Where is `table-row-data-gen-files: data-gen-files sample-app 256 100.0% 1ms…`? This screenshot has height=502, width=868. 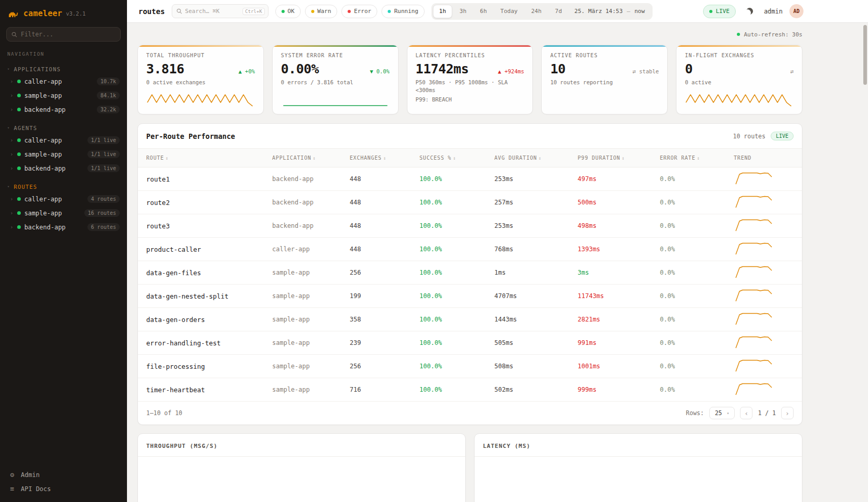
table-row-data-gen-files: data-gen-files sample-app 256 100.0% 1ms… is located at coordinates (470, 273).